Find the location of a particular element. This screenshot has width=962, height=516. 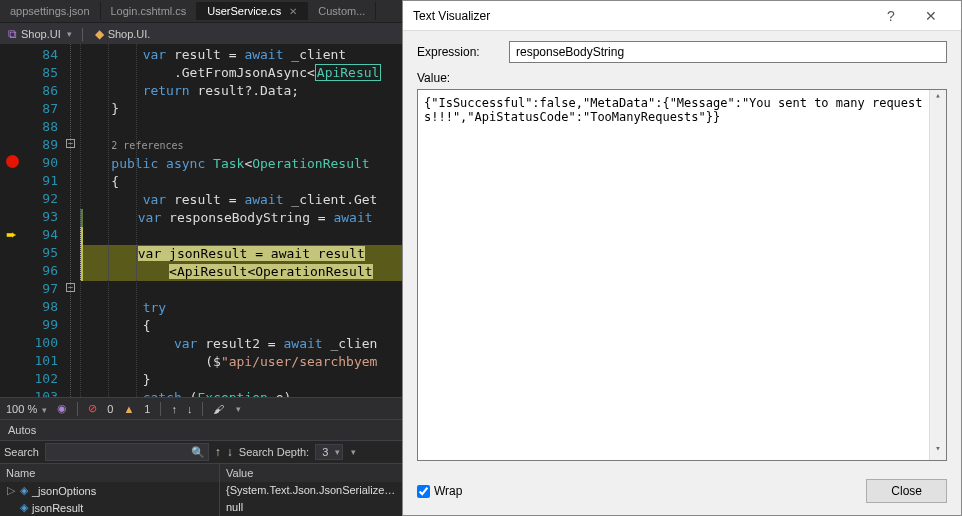

dialog-titlebar: Text Visualizer ? ✕ is located at coordinates (682, 16).